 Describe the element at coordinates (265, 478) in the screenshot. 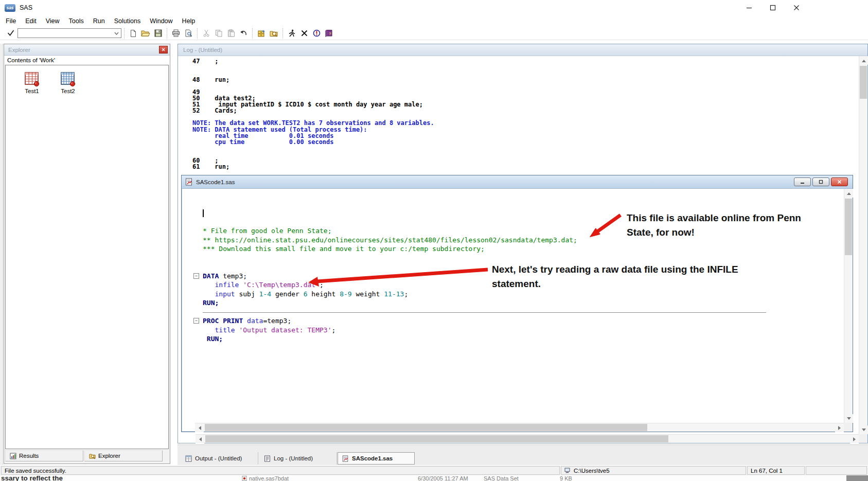

I see `background-file-item: native.sas7bdat` at that location.